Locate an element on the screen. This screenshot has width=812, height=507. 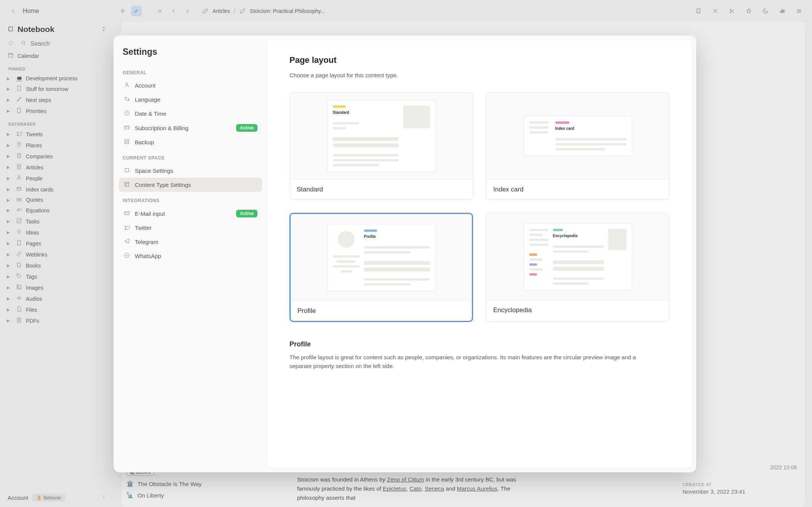
layout-card-index-card: Index card Index card is located at coordinates (578, 146).